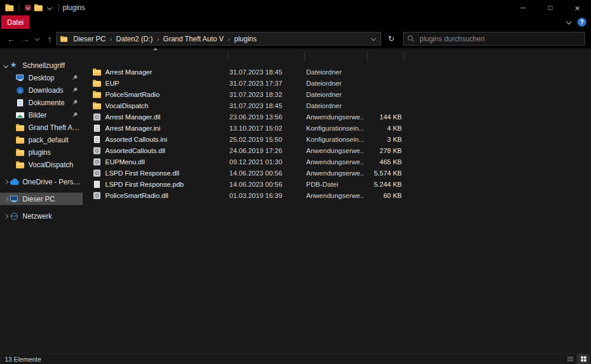 The image size is (591, 364). Describe the element at coordinates (167, 106) in the screenshot. I see `file-name: VocalDispatch` at that location.